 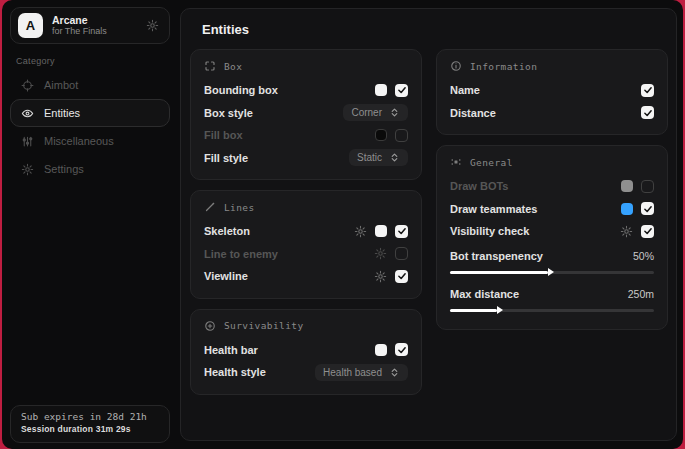 What do you see at coordinates (210, 207) in the screenshot?
I see `line-icon` at bounding box center [210, 207].